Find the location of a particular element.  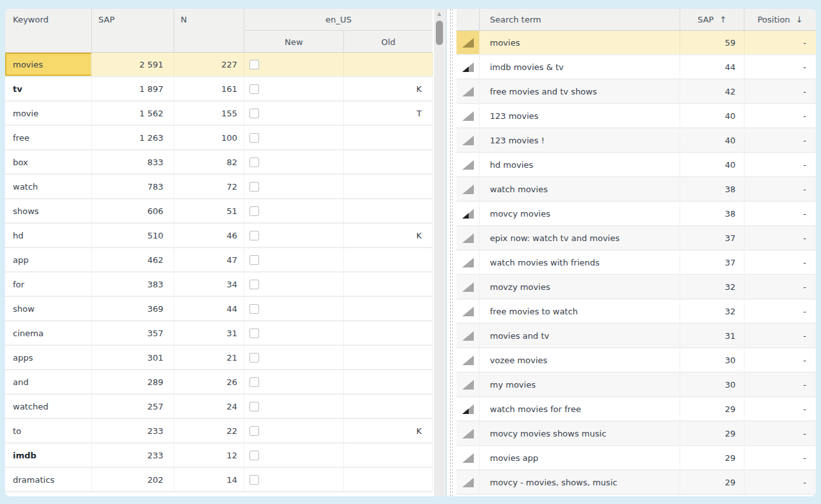

keyword-cell: movie is located at coordinates (49, 113).